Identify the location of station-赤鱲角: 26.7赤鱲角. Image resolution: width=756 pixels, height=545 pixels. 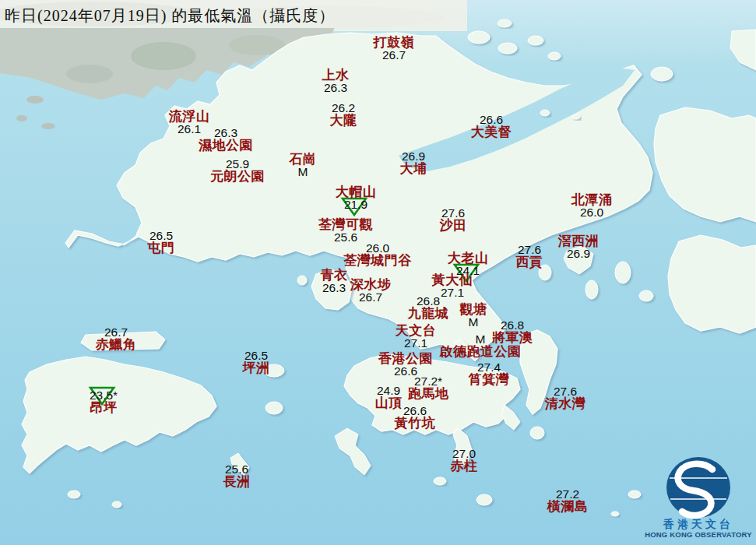
(117, 339).